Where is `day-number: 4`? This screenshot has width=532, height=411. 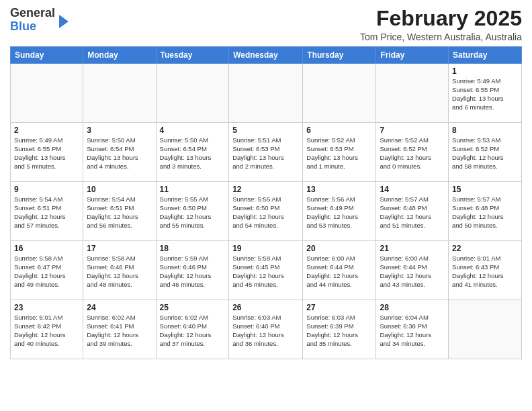 day-number: 4 is located at coordinates (193, 130).